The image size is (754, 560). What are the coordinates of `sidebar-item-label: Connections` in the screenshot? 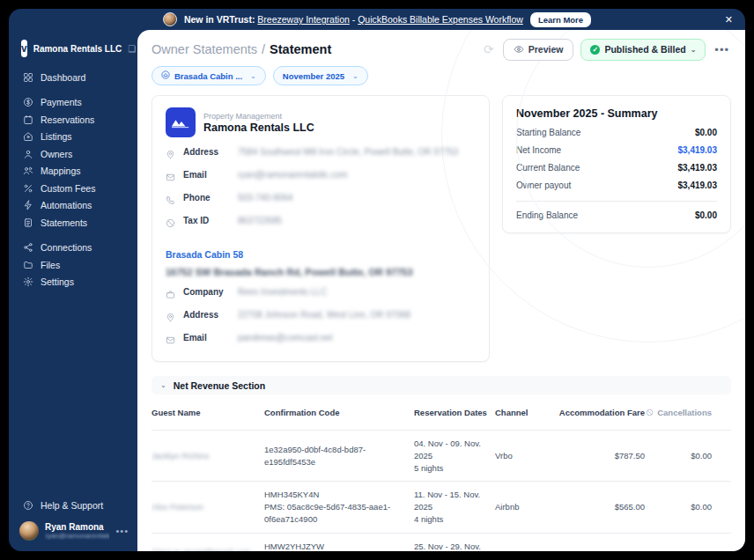 It's located at (66, 247).